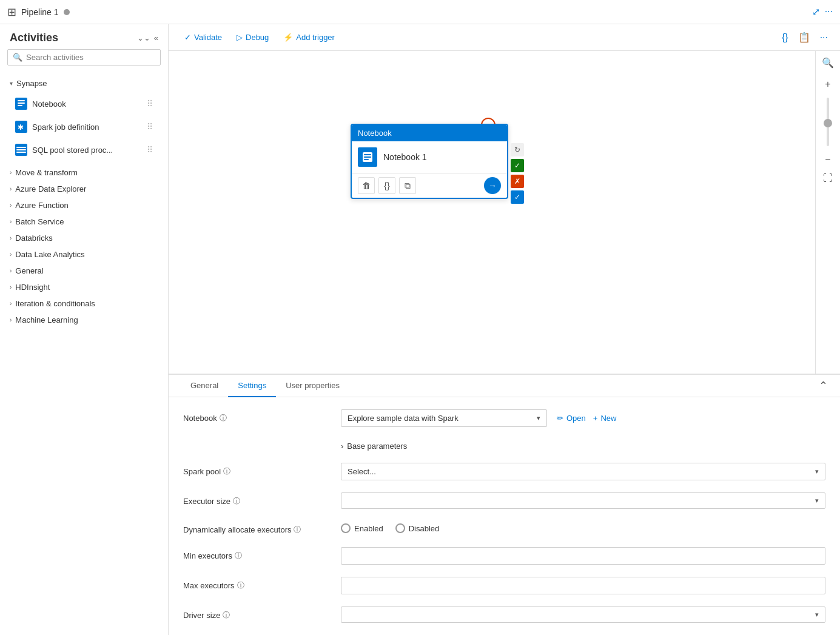  Describe the element at coordinates (583, 556) in the screenshot. I see `min-executors-input` at that location.